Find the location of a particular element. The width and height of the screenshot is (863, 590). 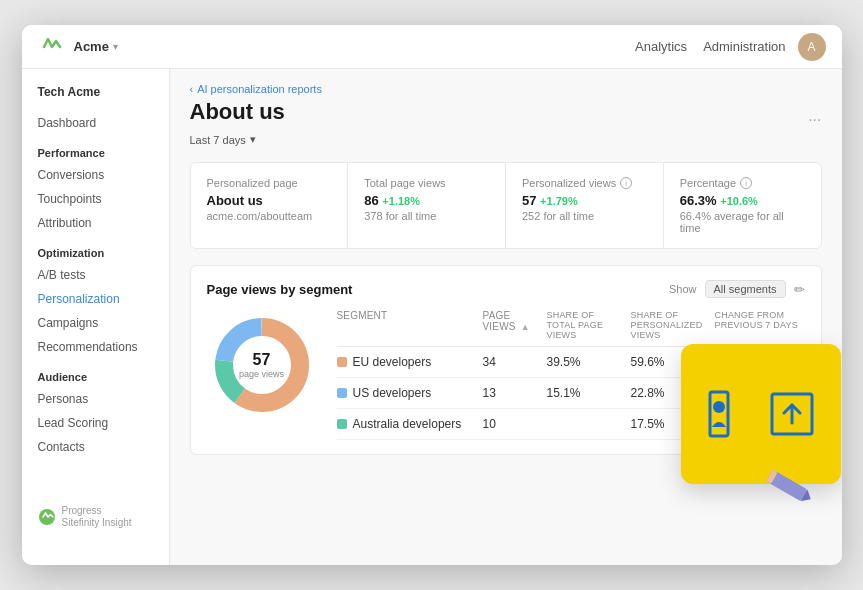

stat-main-0: About us is located at coordinates (270, 200).